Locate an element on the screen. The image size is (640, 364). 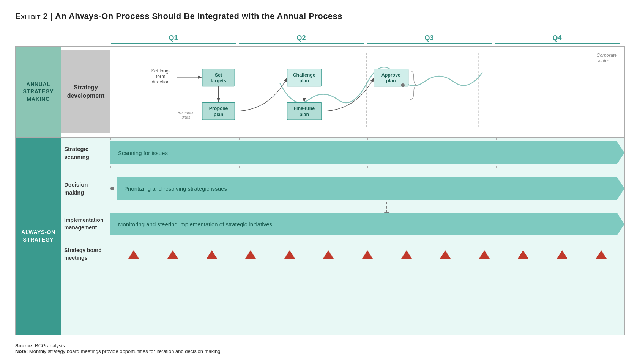
always-on-label: ALWAYS-ONSTRATEGY is located at coordinates (38, 236).